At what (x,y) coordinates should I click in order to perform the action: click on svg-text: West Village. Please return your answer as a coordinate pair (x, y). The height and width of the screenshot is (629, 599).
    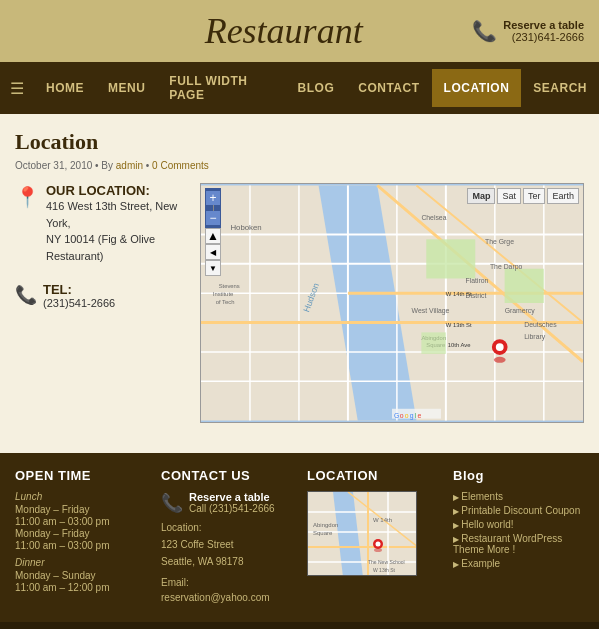
    Looking at the image, I should click on (431, 311).